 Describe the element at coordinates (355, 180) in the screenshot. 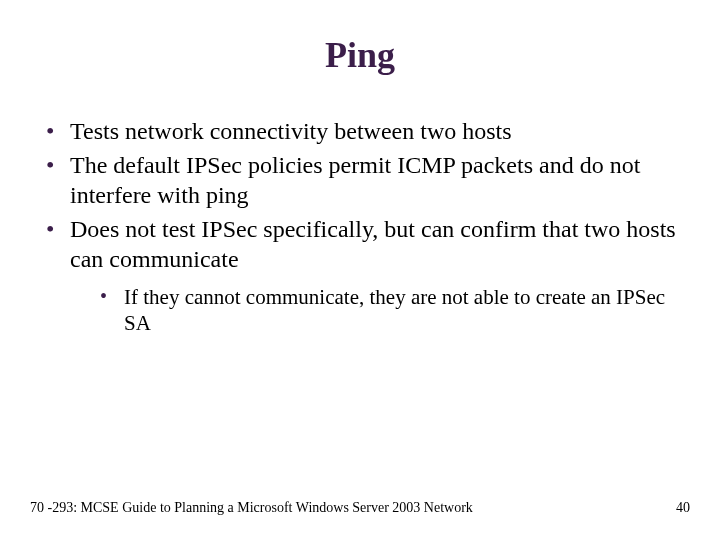

I see `bullet-text: The default IPSec policies permit ICMP p…` at that location.